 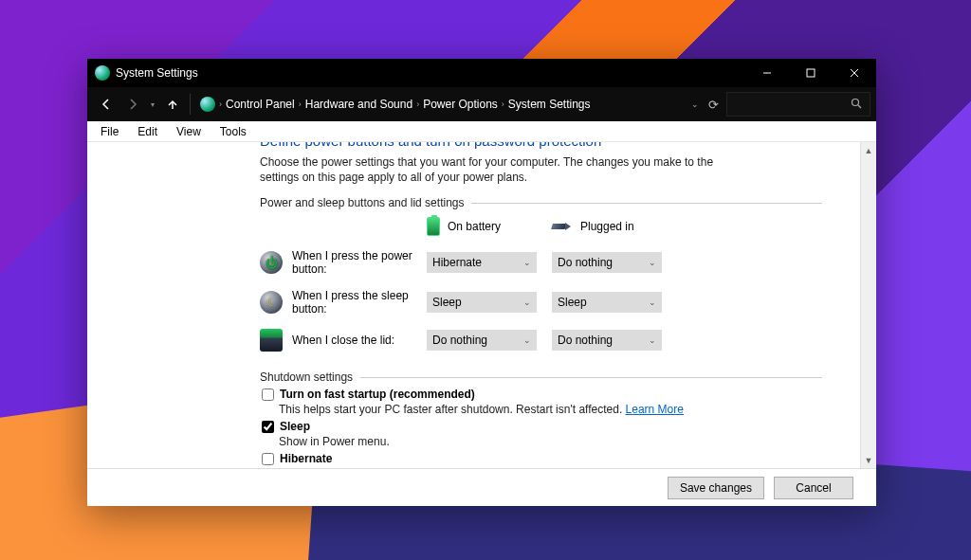 What do you see at coordinates (102, 73) in the screenshot?
I see `app-icon` at bounding box center [102, 73].